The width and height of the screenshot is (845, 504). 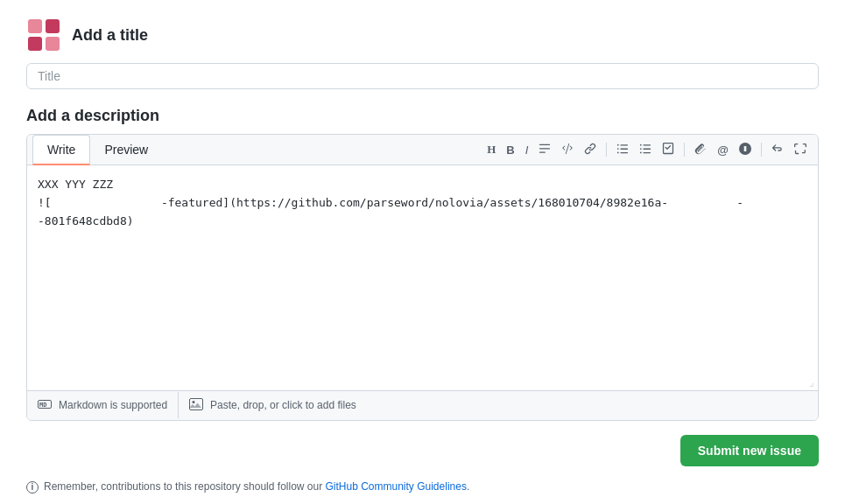 What do you see at coordinates (43, 405) in the screenshot?
I see `svg-text: MD` at bounding box center [43, 405].